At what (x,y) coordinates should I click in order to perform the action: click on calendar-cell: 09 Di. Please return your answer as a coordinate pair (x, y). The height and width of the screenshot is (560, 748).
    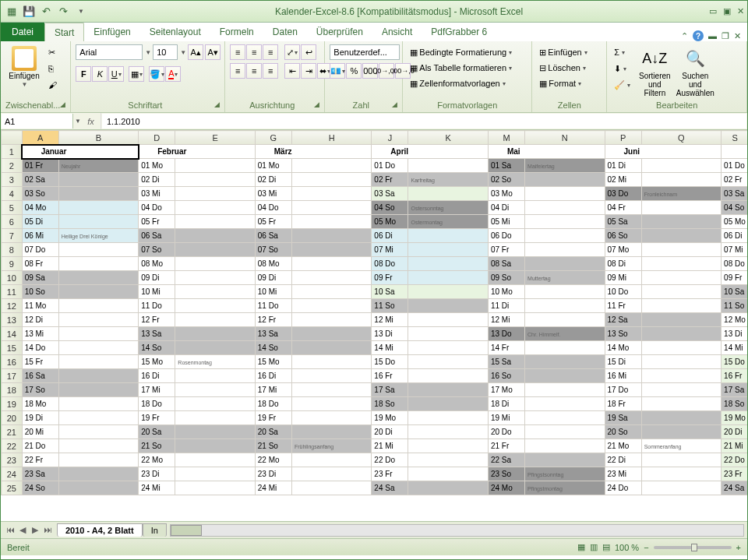
    Looking at the image, I should click on (273, 278).